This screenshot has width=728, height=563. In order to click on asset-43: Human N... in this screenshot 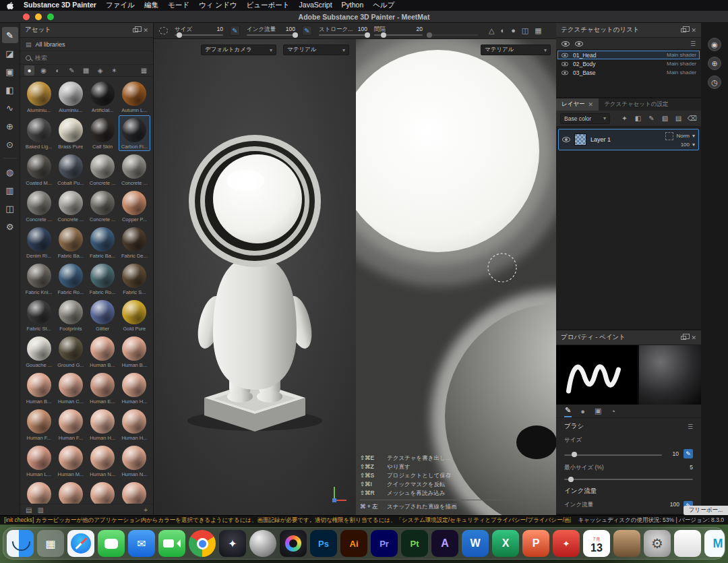, I will do `click(135, 461)`.